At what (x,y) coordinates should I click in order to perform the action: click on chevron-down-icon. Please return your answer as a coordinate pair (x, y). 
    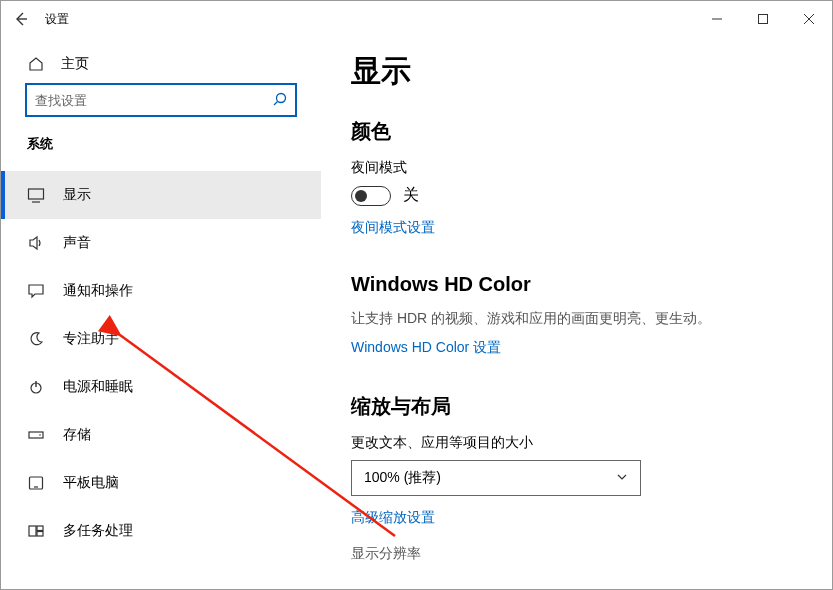
    Looking at the image, I should click on (622, 478).